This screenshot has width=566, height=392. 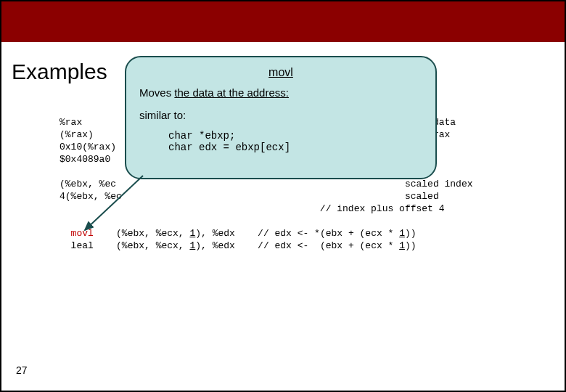 What do you see at coordinates (402, 245) in the screenshot?
I see `code-m2u2: 1` at bounding box center [402, 245].